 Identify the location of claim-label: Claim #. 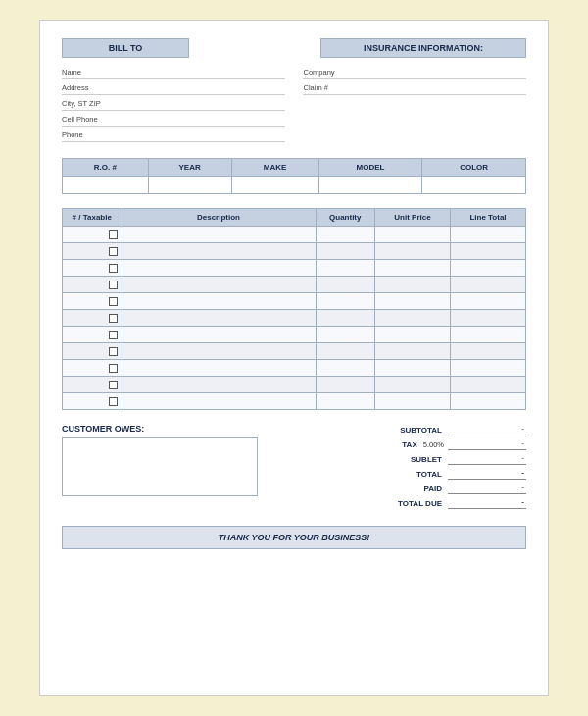
(316, 88).